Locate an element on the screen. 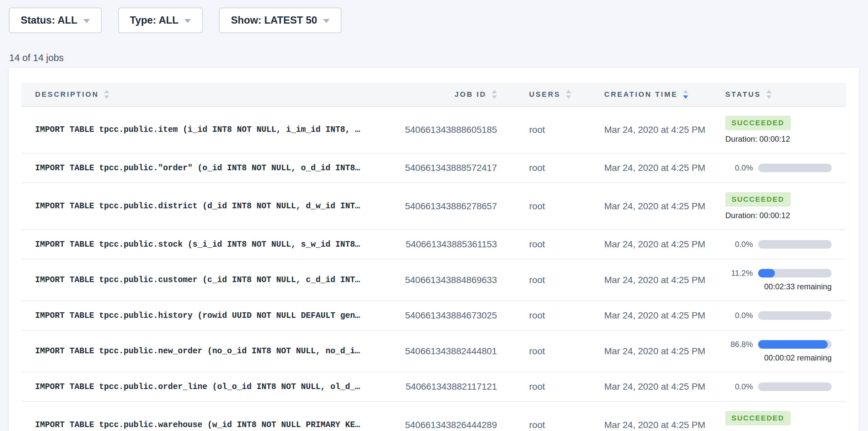 The image size is (868, 431). job-status-cell: SUCCEEDEDDuration: 00:00:08 is located at coordinates (775, 416).